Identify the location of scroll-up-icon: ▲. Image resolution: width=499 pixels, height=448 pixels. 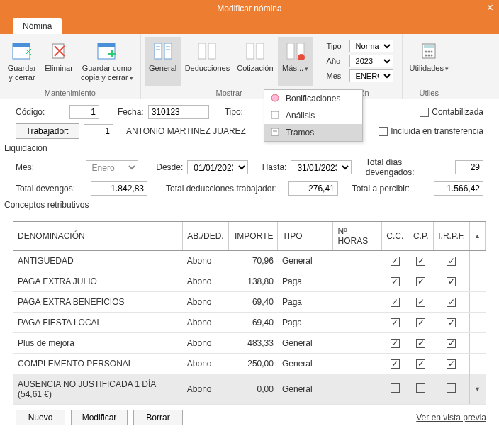
(478, 237).